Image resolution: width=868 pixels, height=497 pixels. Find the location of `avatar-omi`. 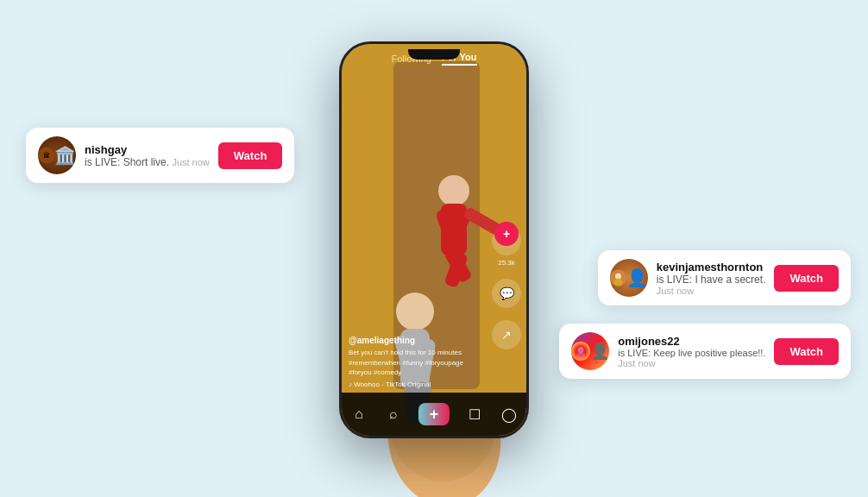

avatar-omi is located at coordinates (590, 351).